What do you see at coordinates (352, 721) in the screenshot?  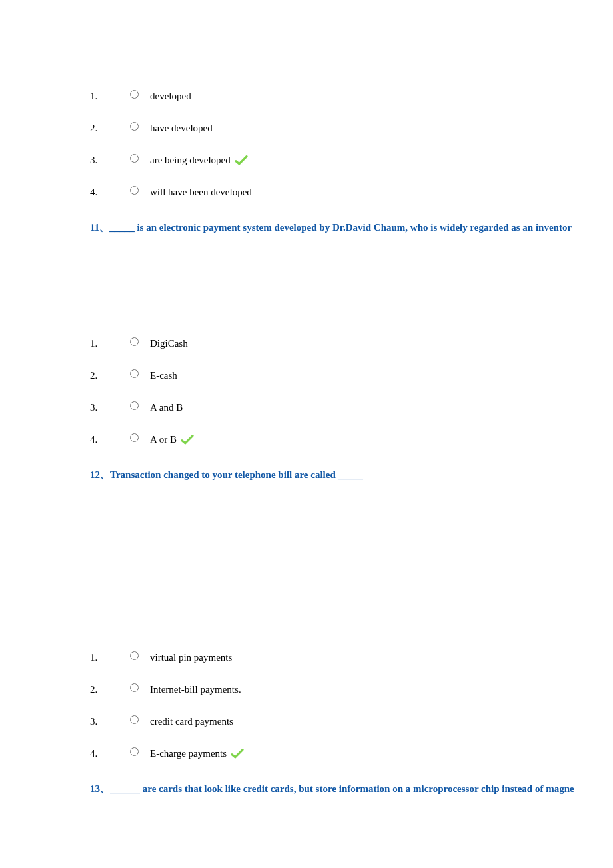 I see `option-row: 3. credit card payments` at bounding box center [352, 721].